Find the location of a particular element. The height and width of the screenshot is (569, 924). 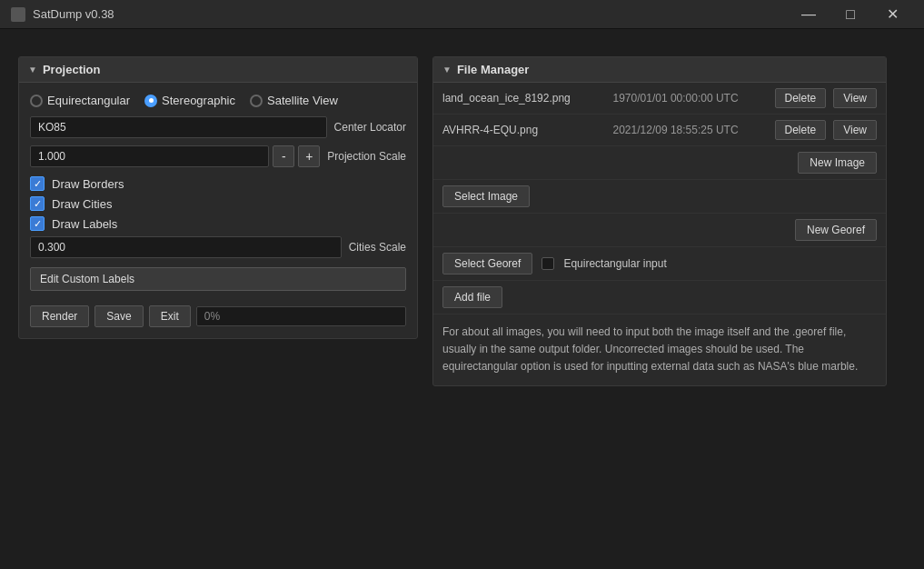

scale-plus-button: + is located at coordinates (309, 156).